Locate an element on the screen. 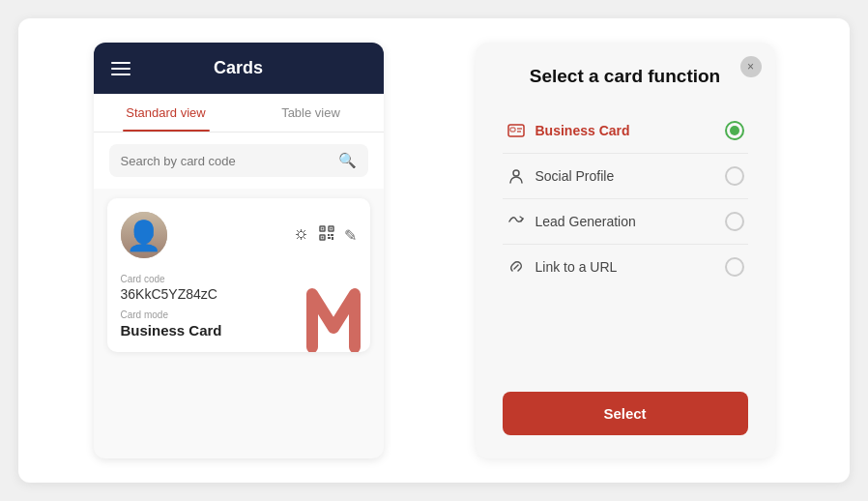 This screenshot has height=501, width=868. card-item: ⛭ is located at coordinates (239, 275).